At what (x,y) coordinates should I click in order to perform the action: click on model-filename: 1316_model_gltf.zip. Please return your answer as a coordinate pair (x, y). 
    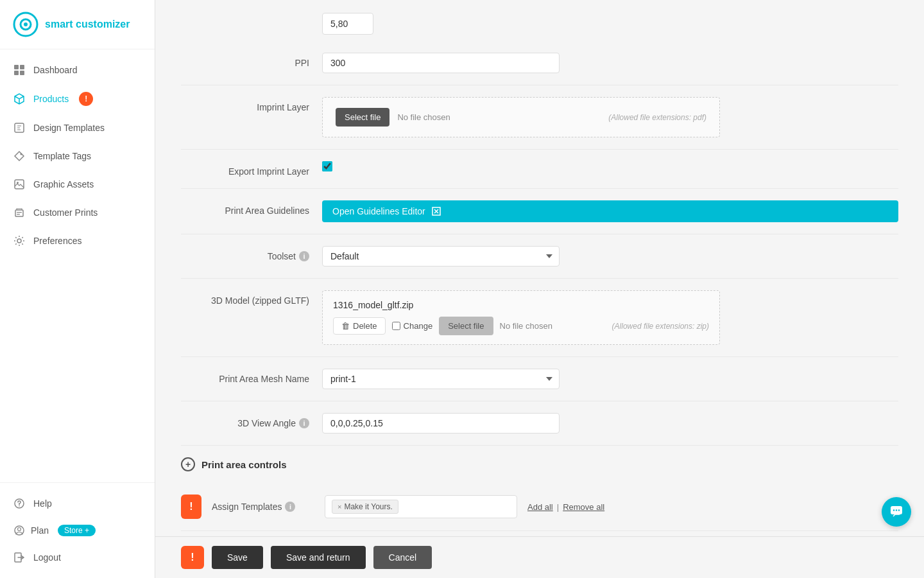
    Looking at the image, I should click on (521, 305).